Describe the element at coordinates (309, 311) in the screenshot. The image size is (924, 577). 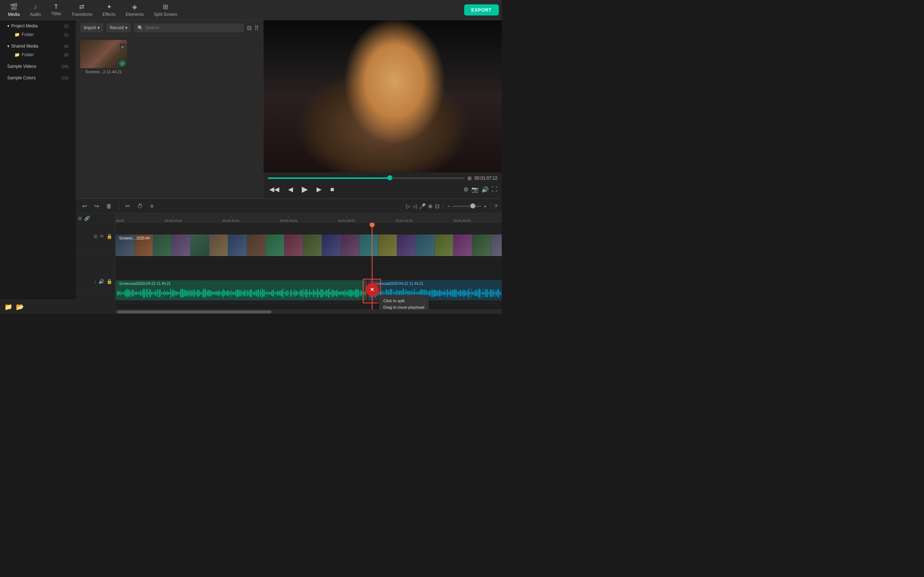
I see `scroll-bar` at that location.